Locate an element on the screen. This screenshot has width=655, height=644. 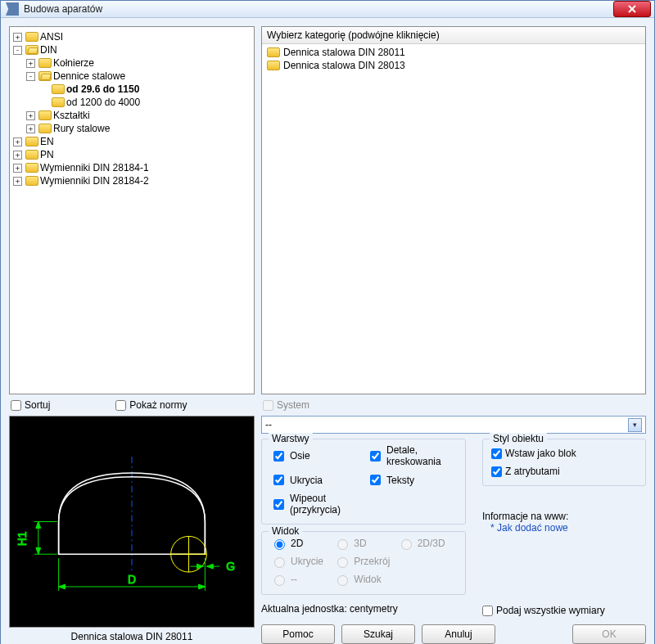
tree-item: +Rury stalowe is located at coordinates (139, 128).